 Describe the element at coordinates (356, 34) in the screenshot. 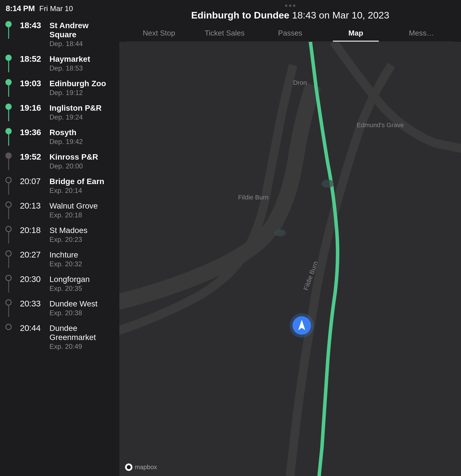

I see `tab-map: Map` at that location.